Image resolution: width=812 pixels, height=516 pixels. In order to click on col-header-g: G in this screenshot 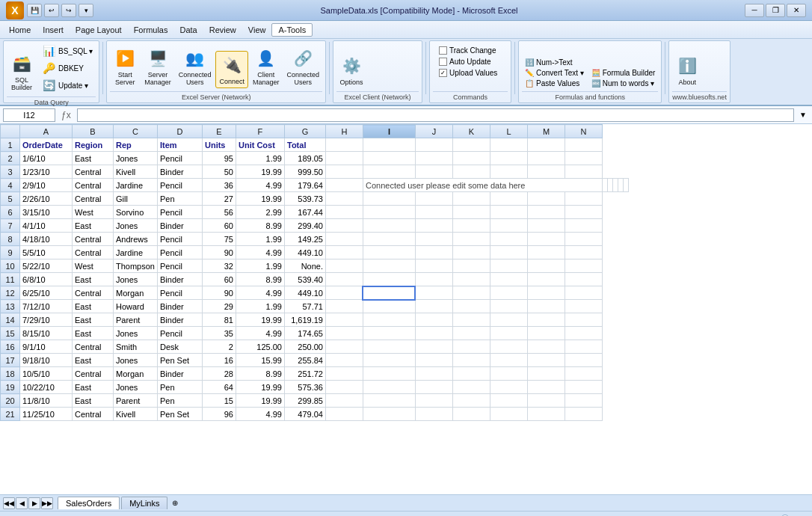, I will do `click(305, 132)`.